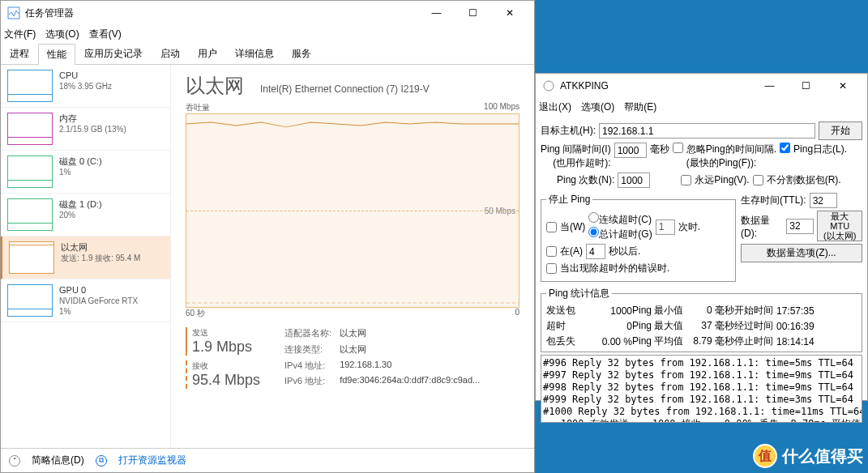  I want to click on count-label: Ping 次数(N):, so click(585, 180).